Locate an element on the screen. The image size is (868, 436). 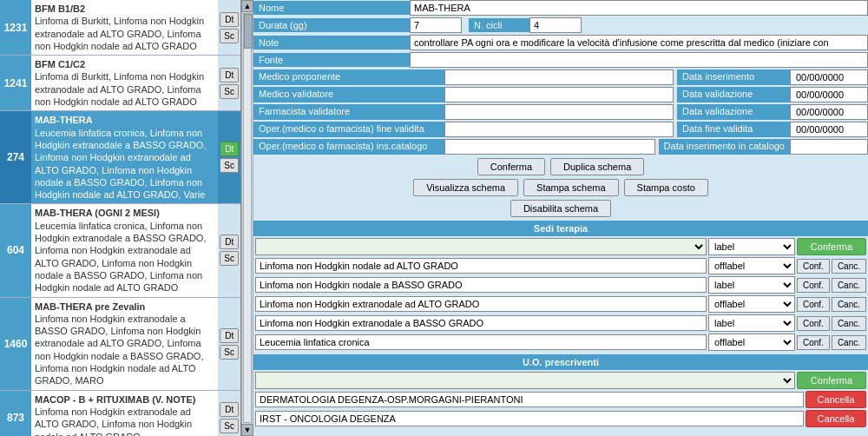
left-scrollbar: ▲ ▼ is located at coordinates (247, 218).